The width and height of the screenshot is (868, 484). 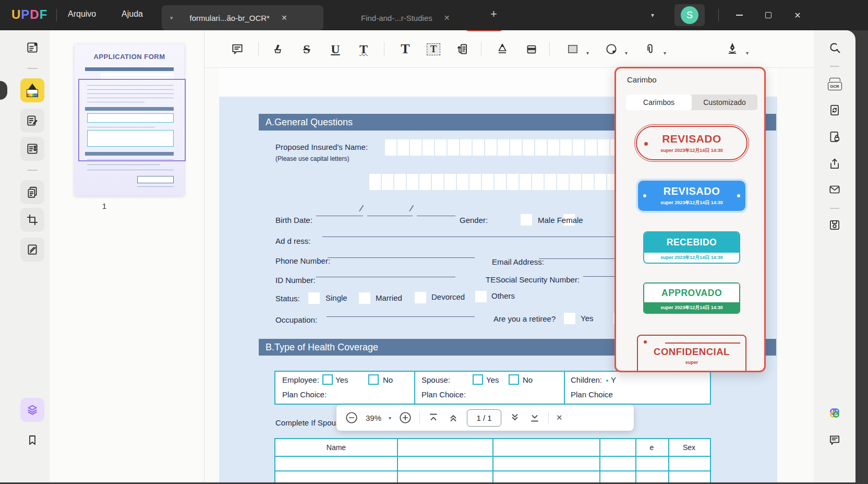 I want to click on zoom-in-button, so click(x=405, y=418).